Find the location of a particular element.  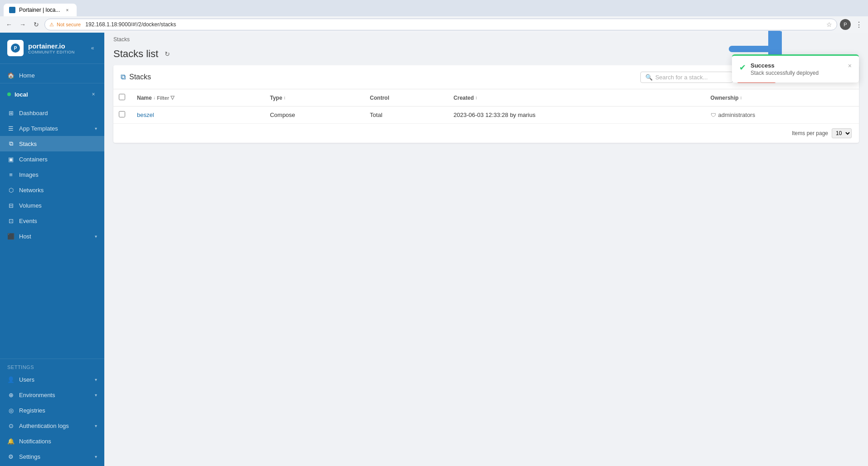

sidebar-item-volumes: ⊟ Volumes is located at coordinates (52, 205).